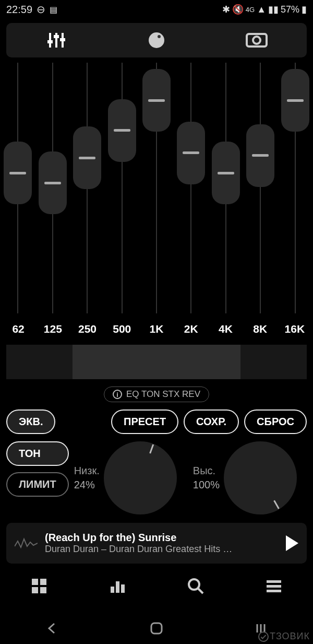 The image size is (313, 644). What do you see at coordinates (156, 422) in the screenshot?
I see `button-row-1: ЭКВ. ПРЕСЕТ СОХР. СБРОС` at bounding box center [156, 422].